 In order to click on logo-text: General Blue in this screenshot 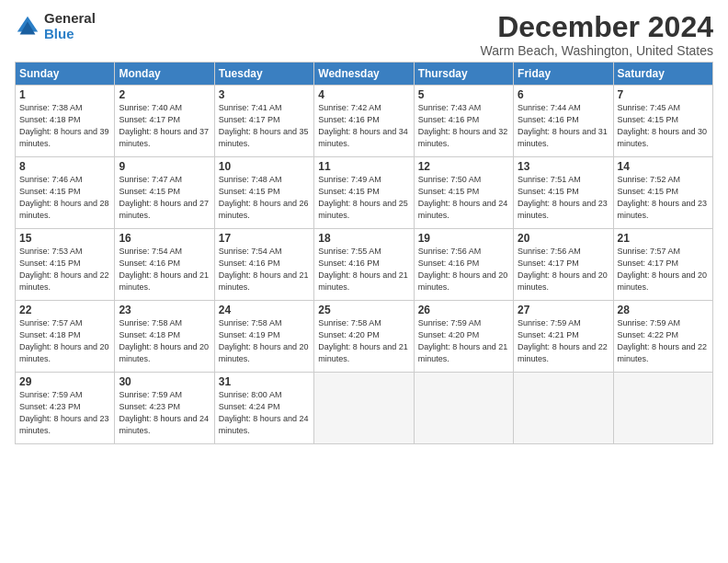, I will do `click(70, 26)`.